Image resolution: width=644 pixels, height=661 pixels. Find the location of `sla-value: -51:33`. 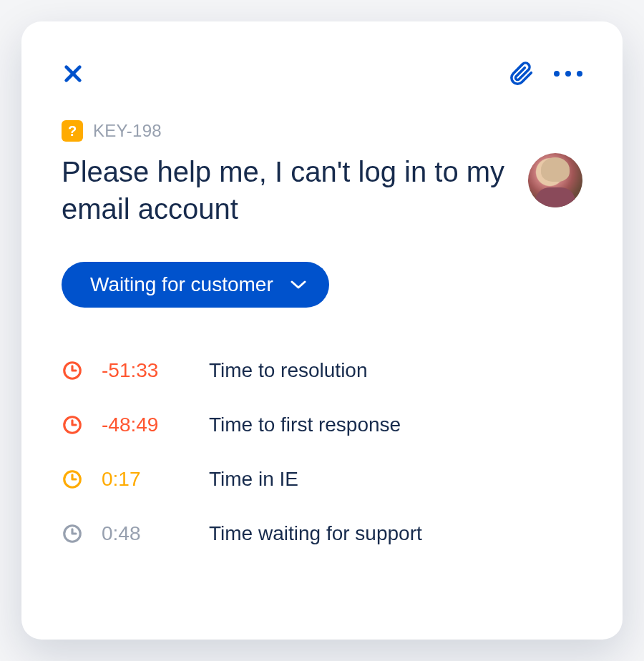

sla-value: -51:33 is located at coordinates (155, 371).